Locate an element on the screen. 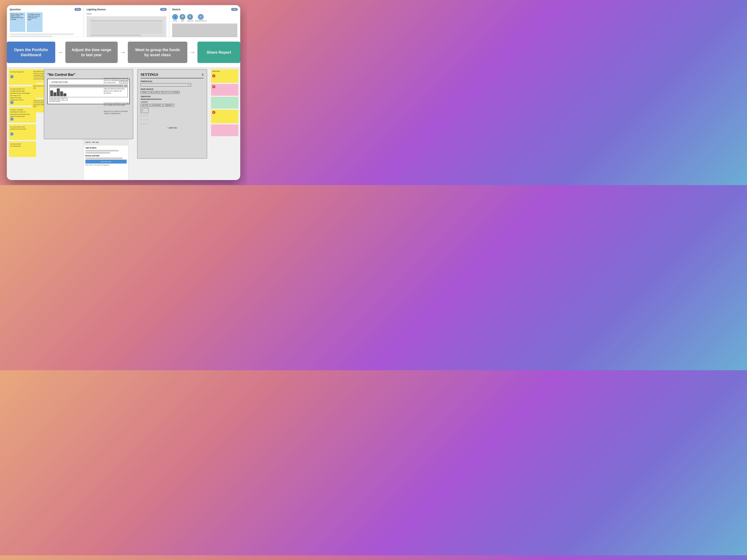  tab-1: TABS is located at coordinates (52, 99).